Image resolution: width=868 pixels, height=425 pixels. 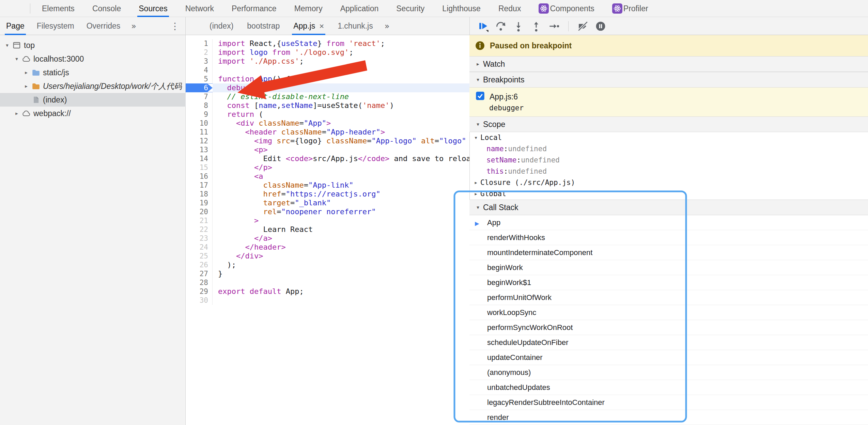 I want to click on line-number: 9, so click(x=199, y=114).